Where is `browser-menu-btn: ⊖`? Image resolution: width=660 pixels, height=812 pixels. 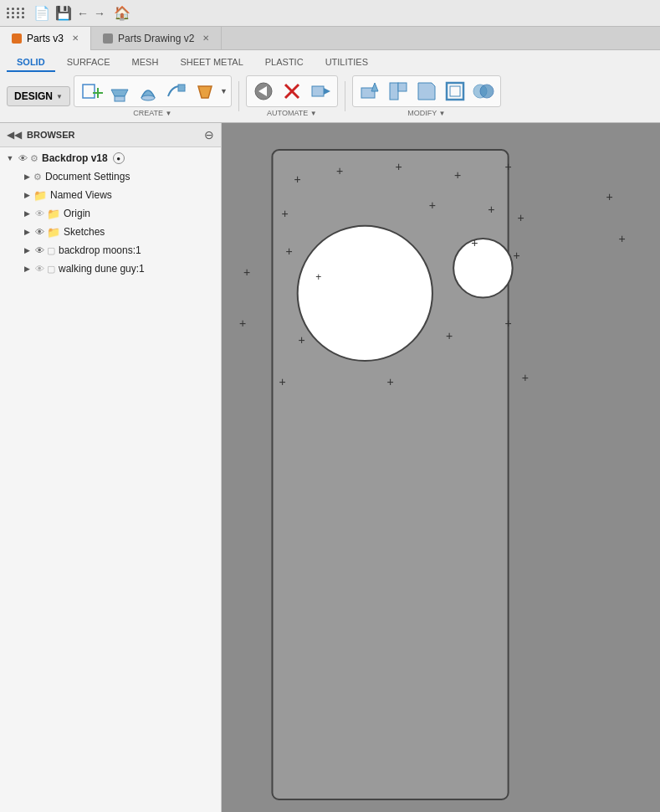
browser-menu-btn: ⊖ is located at coordinates (209, 135).